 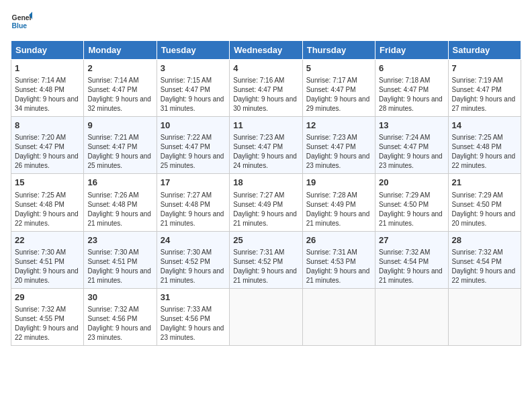 What do you see at coordinates (411, 68) in the screenshot?
I see `day-number: 6` at bounding box center [411, 68].